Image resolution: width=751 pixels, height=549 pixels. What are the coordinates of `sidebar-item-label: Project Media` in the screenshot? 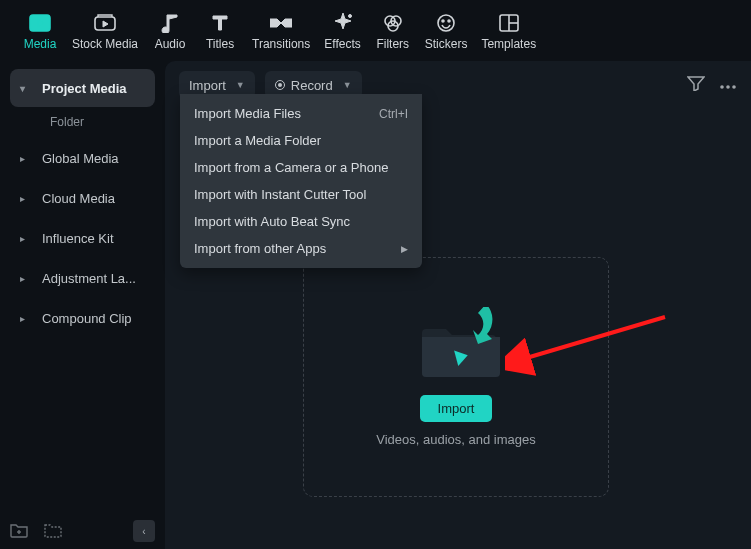 It's located at (84, 88).